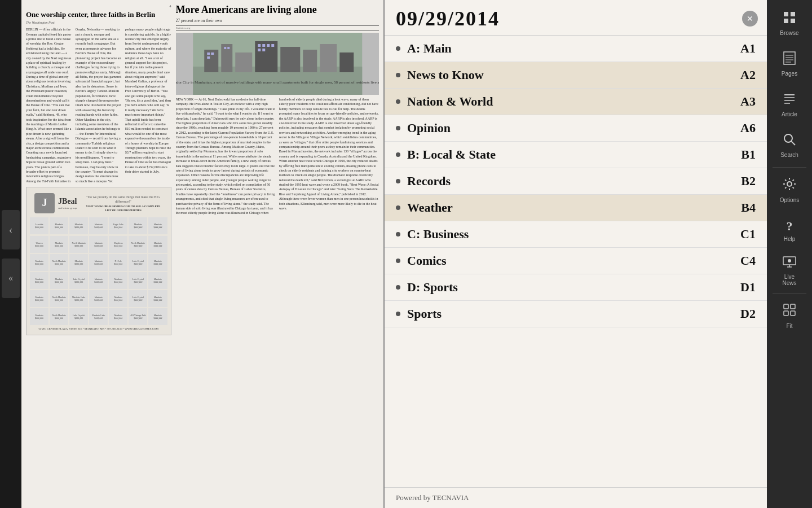 The width and height of the screenshot is (812, 508). Describe the element at coordinates (118, 226) in the screenshot. I see `ad-property-cell: Eagle Lake$###,###` at that location.